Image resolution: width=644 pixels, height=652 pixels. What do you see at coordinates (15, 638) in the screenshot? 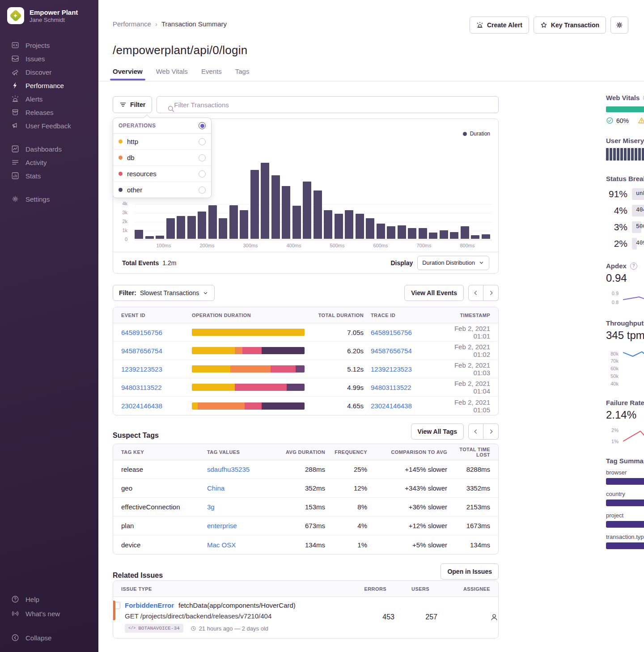
I see `collapse-icon` at bounding box center [15, 638].